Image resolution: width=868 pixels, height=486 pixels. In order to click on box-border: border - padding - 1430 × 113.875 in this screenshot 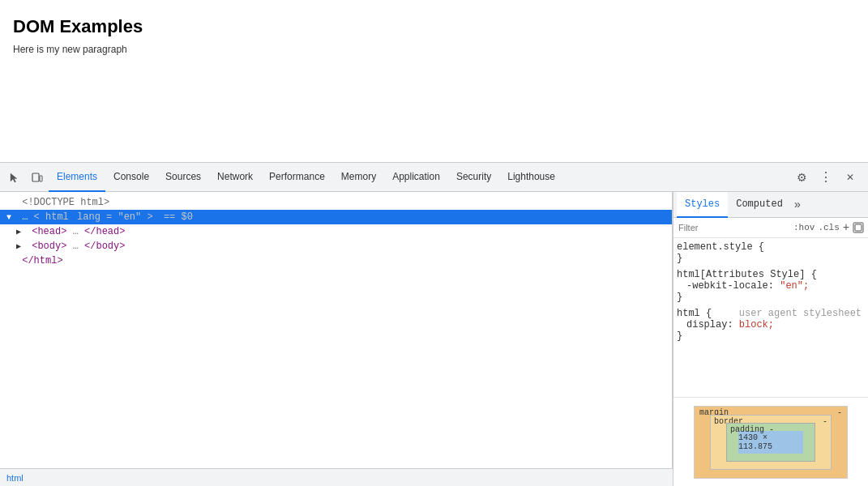, I will do `click(771, 442)`.